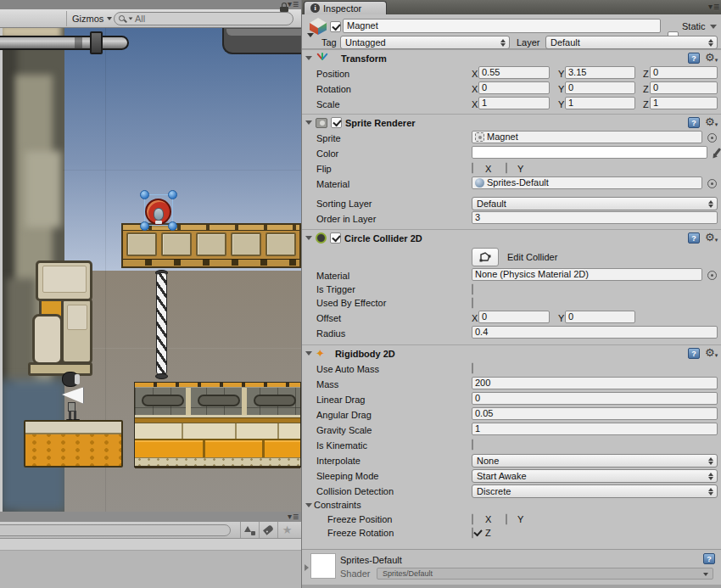  What do you see at coordinates (287, 529) in the screenshot?
I see `favorites-button: ★` at bounding box center [287, 529].